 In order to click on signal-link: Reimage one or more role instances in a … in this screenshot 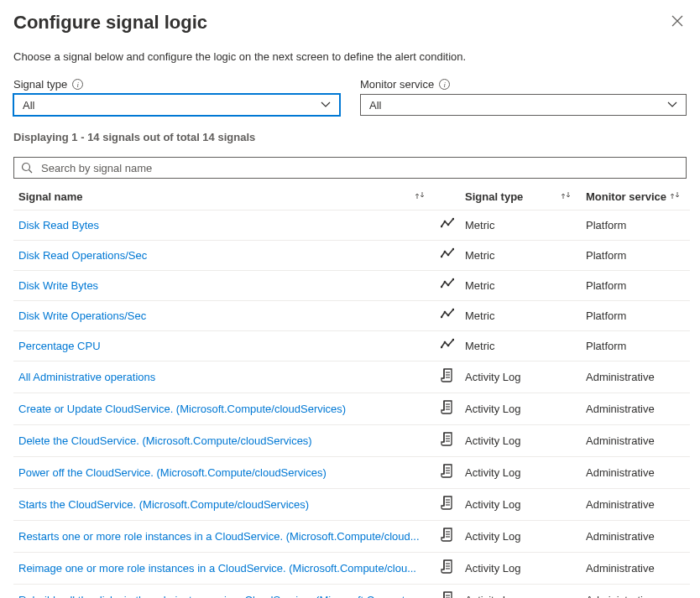, I will do `click(217, 569)`.